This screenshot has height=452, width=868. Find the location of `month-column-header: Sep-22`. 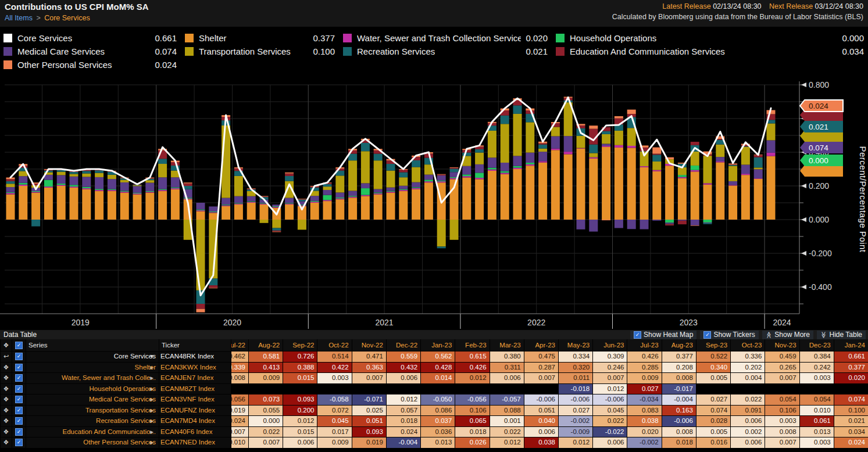

month-column-header: Sep-22 is located at coordinates (300, 345).